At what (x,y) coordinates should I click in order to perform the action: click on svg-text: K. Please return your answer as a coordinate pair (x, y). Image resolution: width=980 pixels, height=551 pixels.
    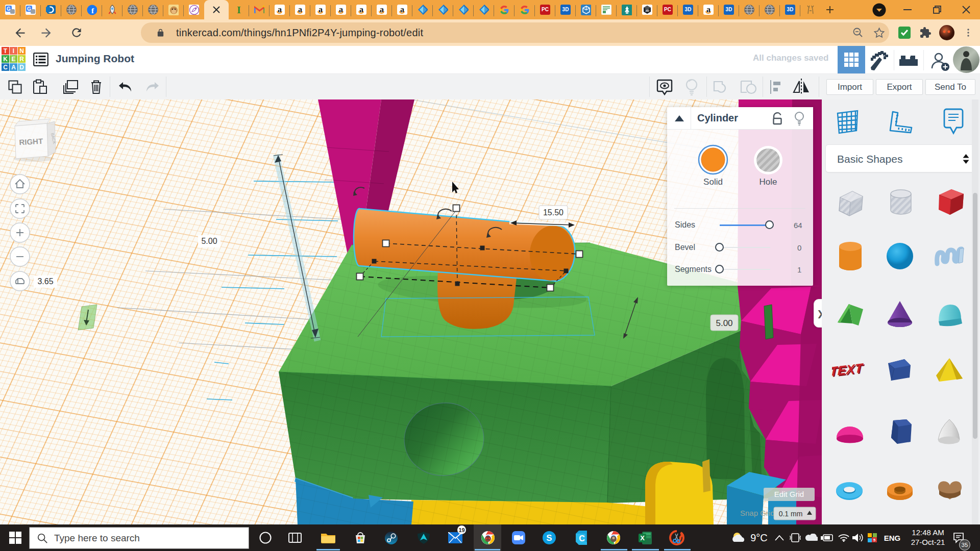
    Looking at the image, I should click on (5, 59).